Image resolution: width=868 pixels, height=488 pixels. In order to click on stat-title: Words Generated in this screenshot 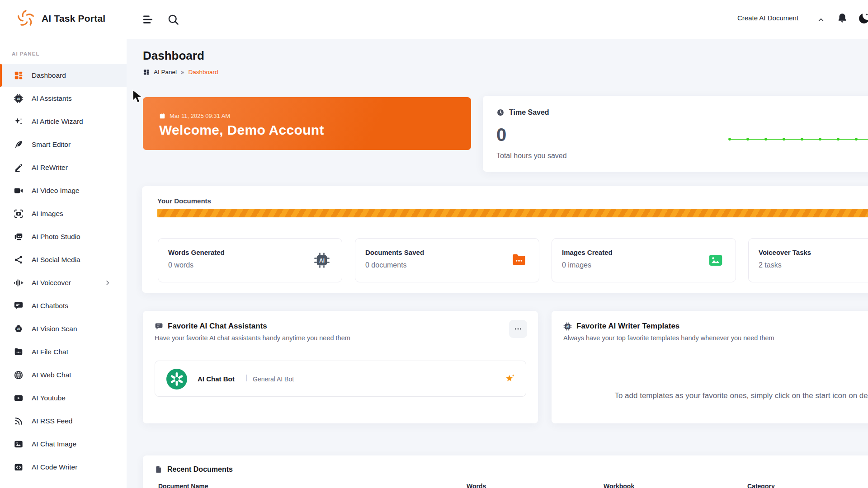, I will do `click(196, 252)`.